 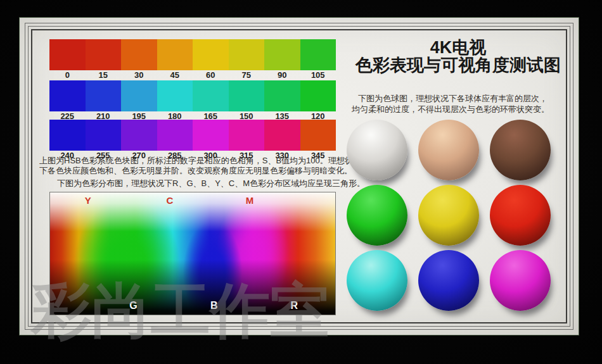 I want to click on page-title-line1: 4K电视, so click(x=458, y=47).